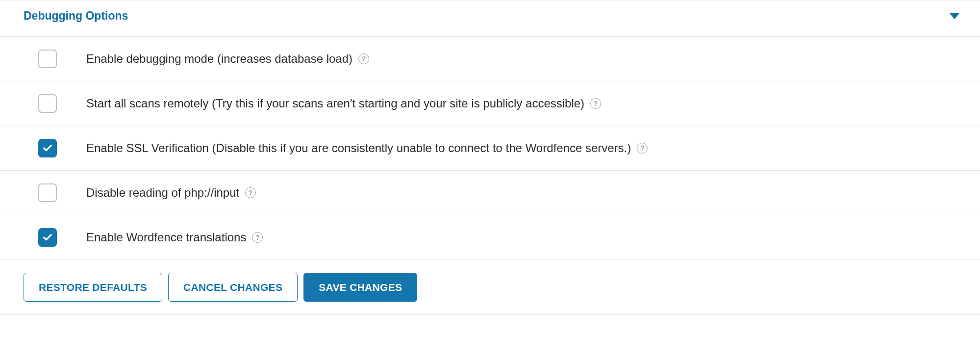 This screenshot has height=363, width=980. Describe the element at coordinates (233, 287) in the screenshot. I see `cancel-changes-button: CANCEL CHANGES` at that location.